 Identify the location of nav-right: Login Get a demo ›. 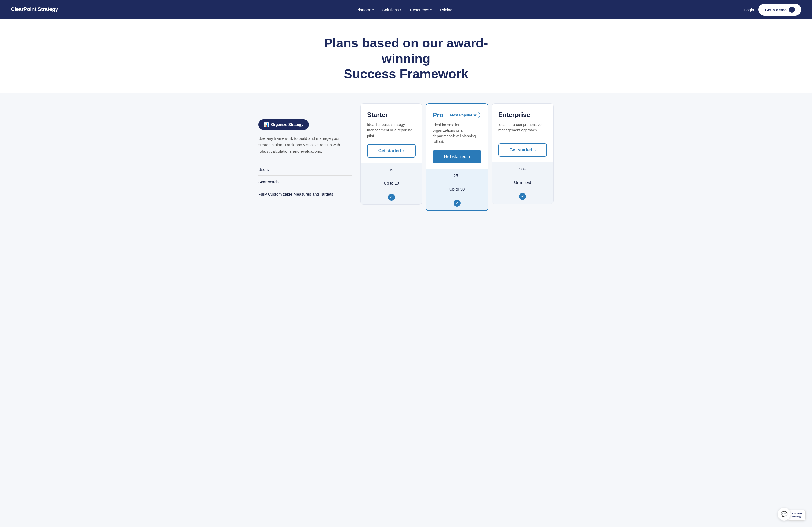
(773, 10).